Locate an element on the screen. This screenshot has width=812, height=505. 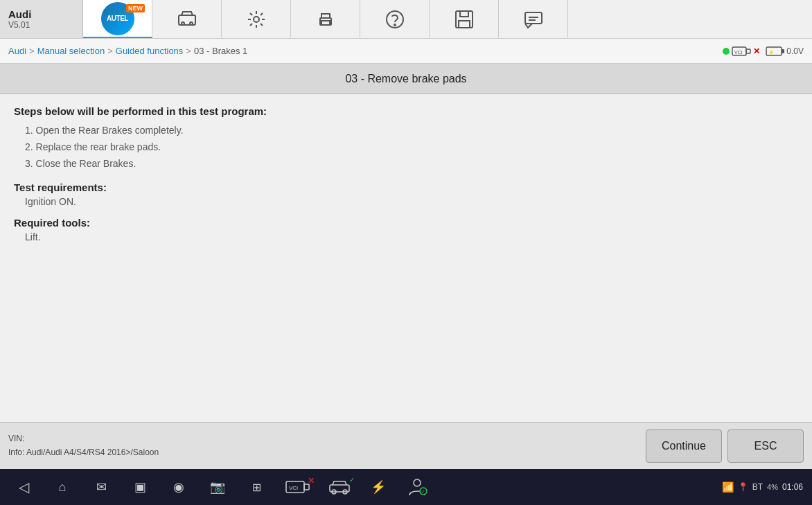
vci-x-indicator: ✕ is located at coordinates (757, 51).